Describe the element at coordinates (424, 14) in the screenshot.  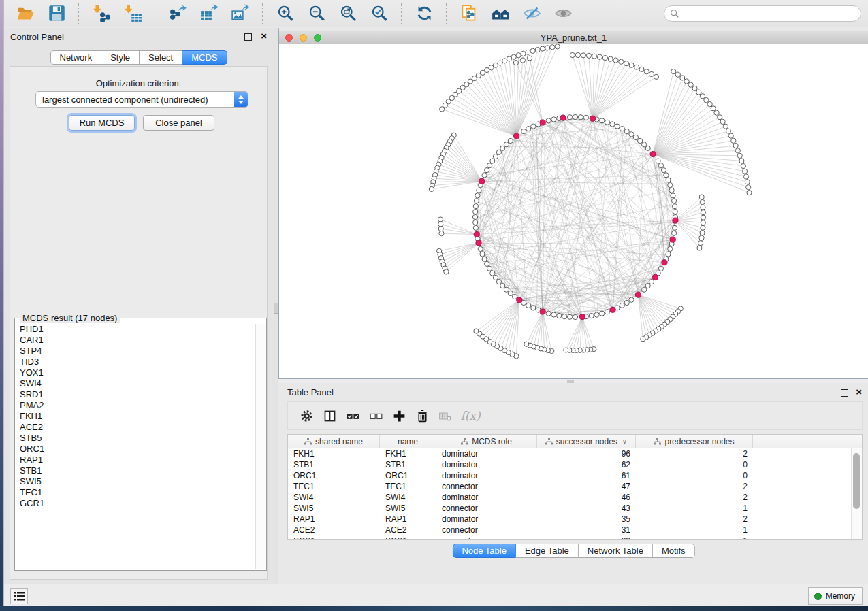
I see `refresh-button` at that location.